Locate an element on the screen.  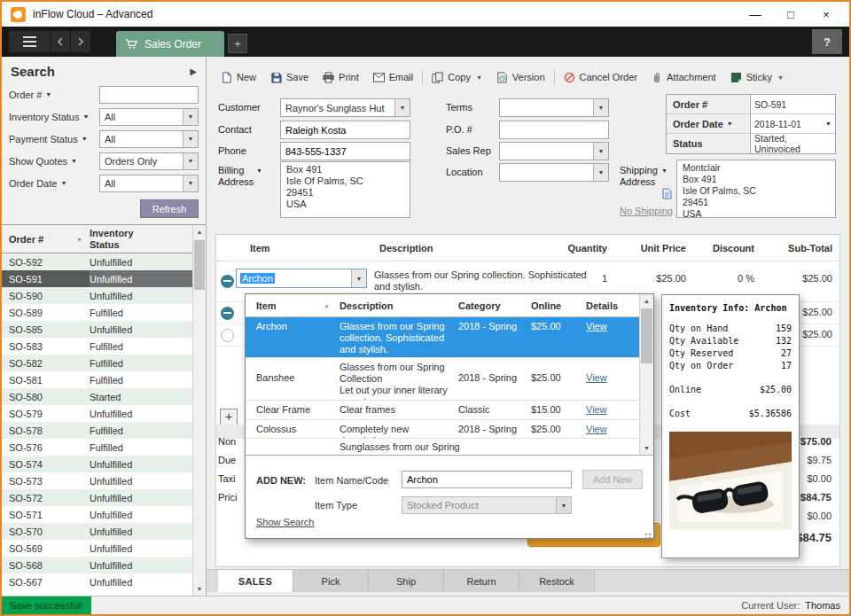
table-row: SO-581Fulfilled is located at coordinates (104, 379).